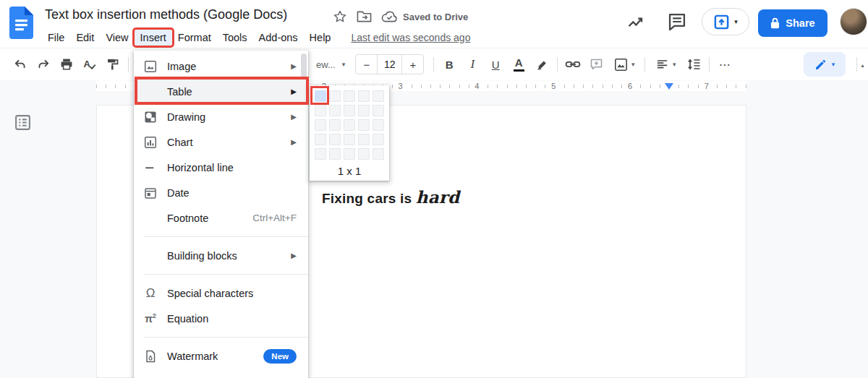  Describe the element at coordinates (166, 14) in the screenshot. I see `document-title: Text box insertion methods (Google Docs)` at that location.